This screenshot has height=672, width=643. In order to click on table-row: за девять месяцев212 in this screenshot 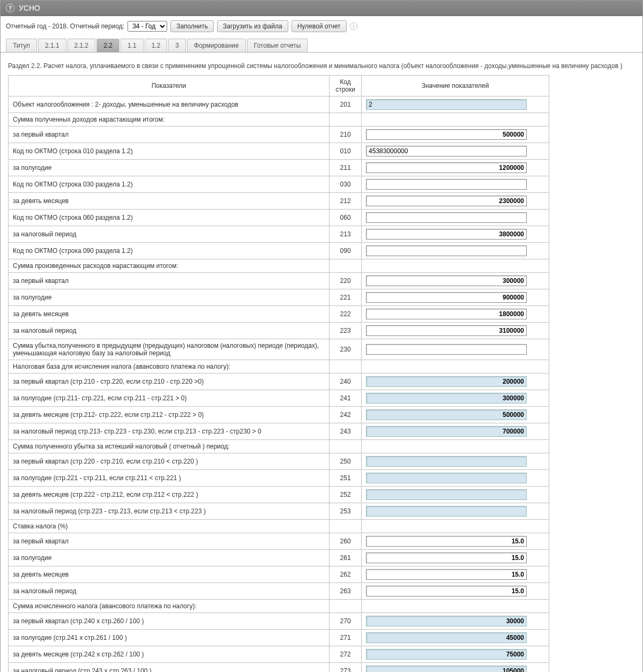, I will do `click(279, 201)`.